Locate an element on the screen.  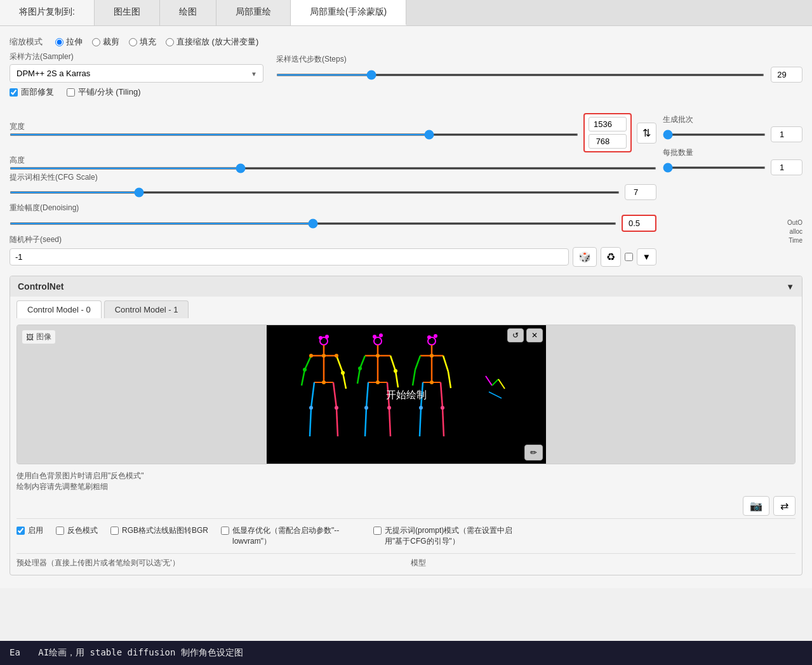
image-refresh-button: ↺ is located at coordinates (516, 335).